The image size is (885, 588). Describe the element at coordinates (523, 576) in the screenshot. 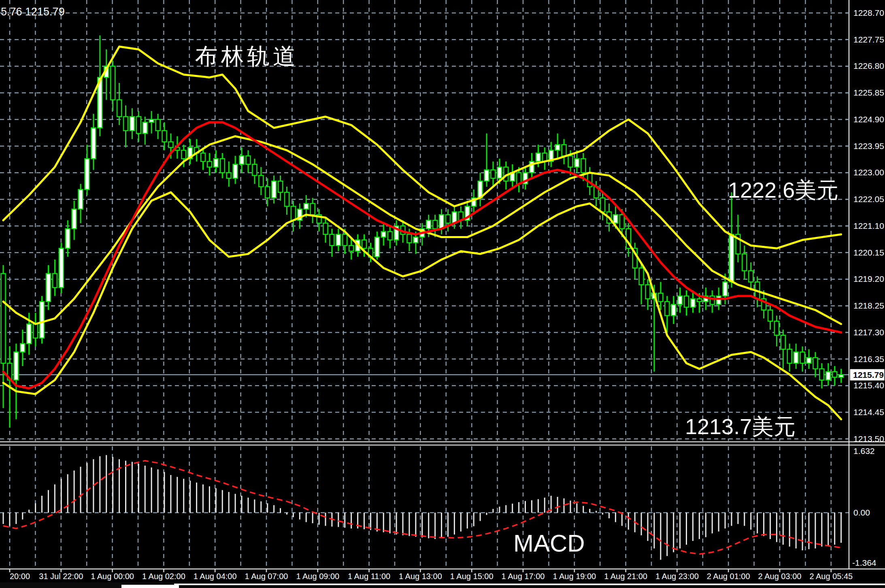

I see `time-axis-label: 1 Aug 17:00` at that location.